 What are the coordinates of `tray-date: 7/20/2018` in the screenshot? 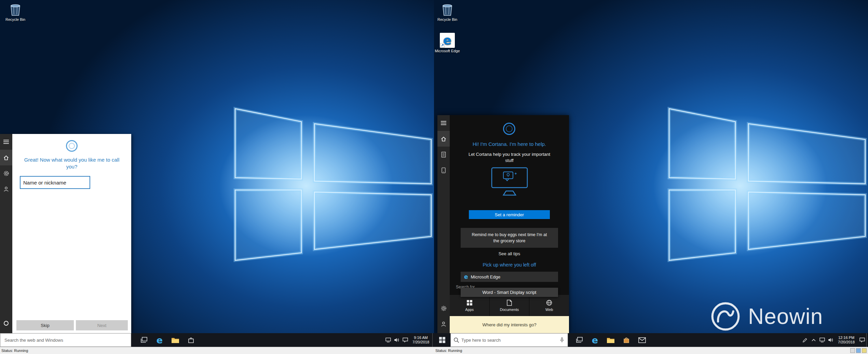 It's located at (846, 342).